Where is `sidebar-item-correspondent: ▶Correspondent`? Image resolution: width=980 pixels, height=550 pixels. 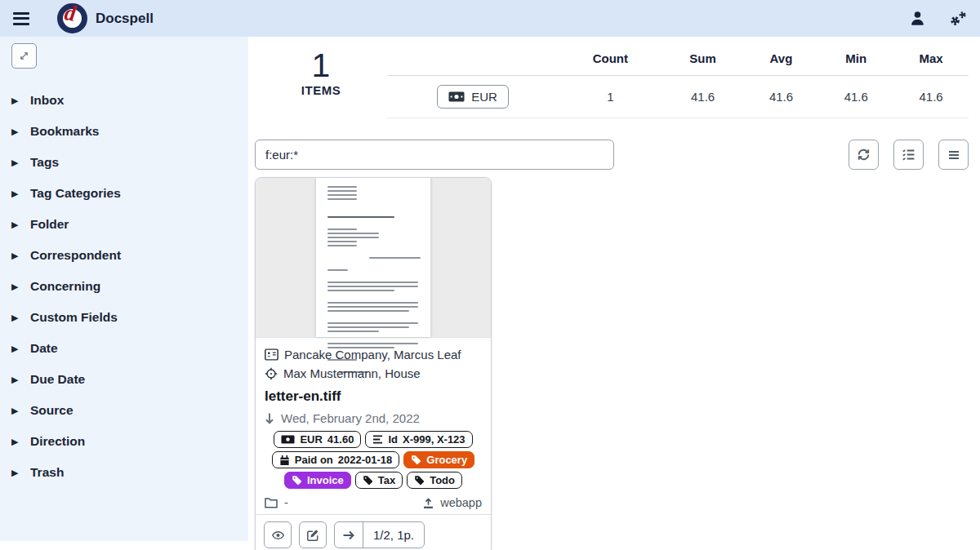
sidebar-item-correspondent: ▶Correspondent is located at coordinates (130, 255).